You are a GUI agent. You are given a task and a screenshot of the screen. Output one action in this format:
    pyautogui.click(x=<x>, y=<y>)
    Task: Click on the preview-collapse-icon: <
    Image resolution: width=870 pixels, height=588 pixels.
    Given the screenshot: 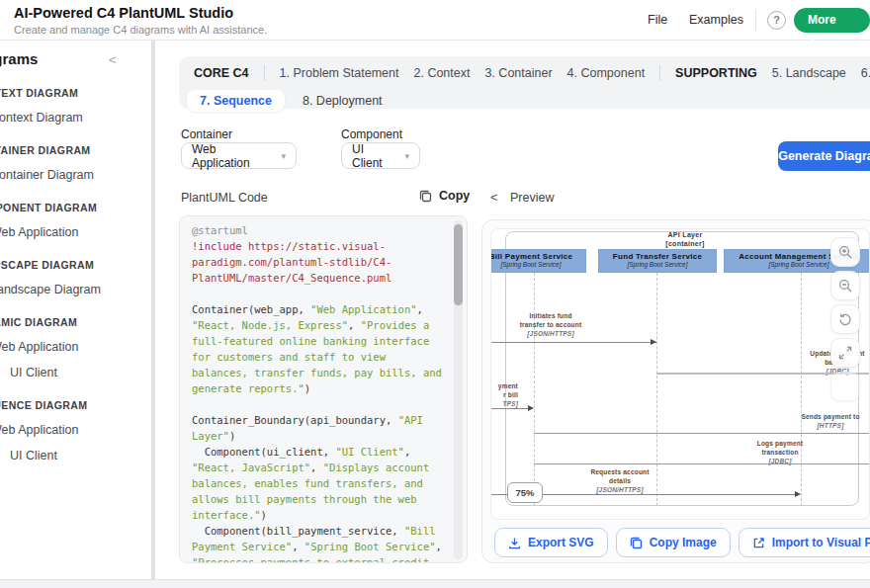 What is the action you would take?
    pyautogui.click(x=494, y=198)
    